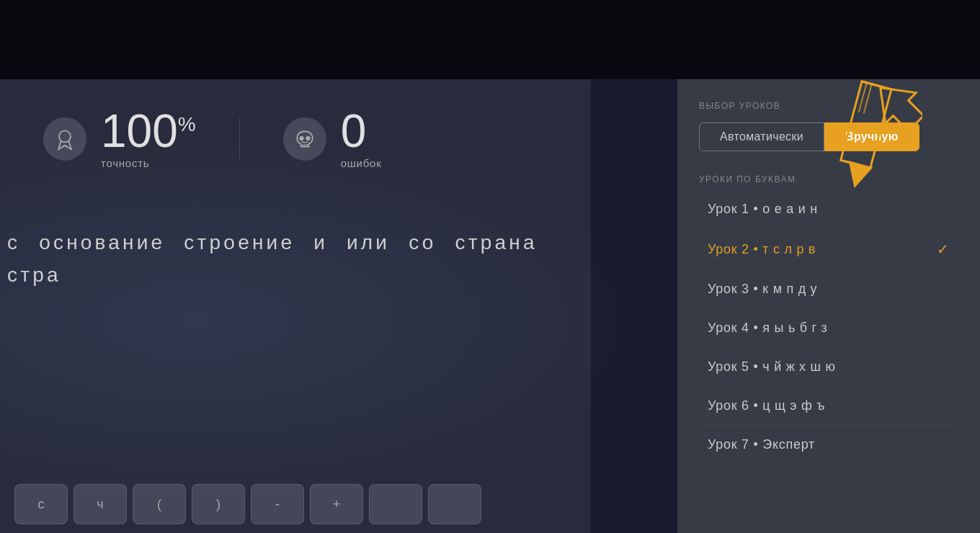 The height and width of the screenshot is (533, 980). What do you see at coordinates (148, 138) in the screenshot?
I see `accuracy-value-group: 100% точность` at bounding box center [148, 138].